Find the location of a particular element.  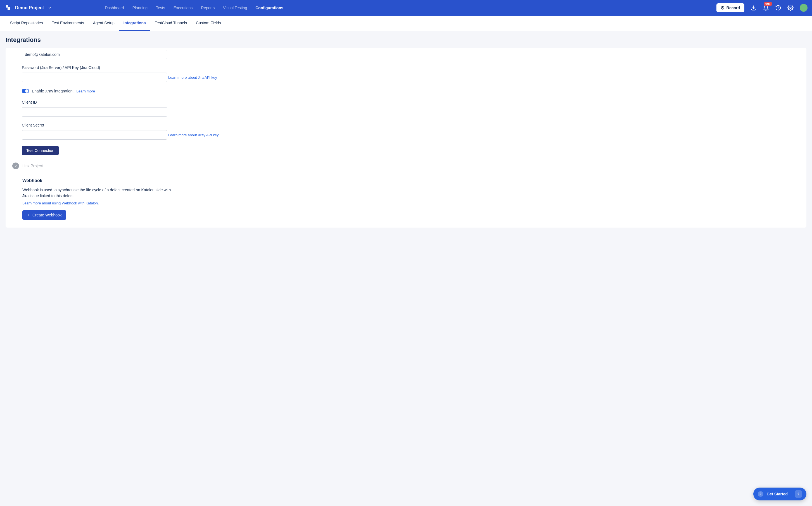

project-selector: Demo Project is located at coordinates (33, 8).